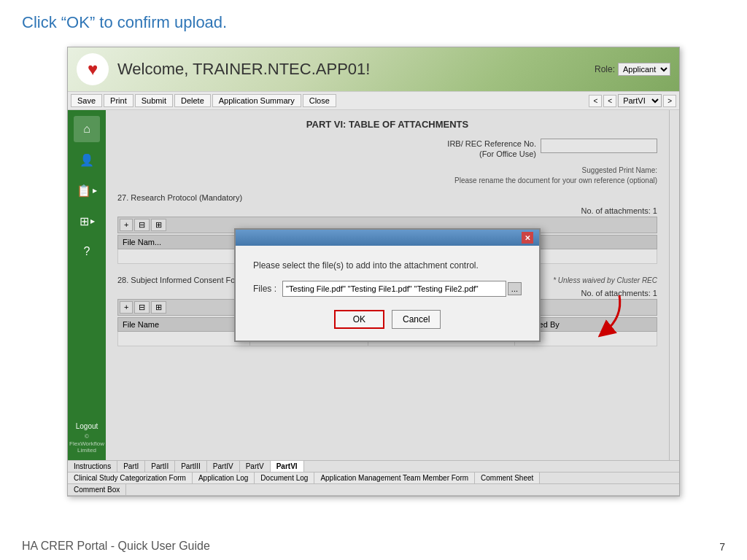  Describe the element at coordinates (93, 222) in the screenshot. I see `chevron-right-icon2: ▶` at that location.